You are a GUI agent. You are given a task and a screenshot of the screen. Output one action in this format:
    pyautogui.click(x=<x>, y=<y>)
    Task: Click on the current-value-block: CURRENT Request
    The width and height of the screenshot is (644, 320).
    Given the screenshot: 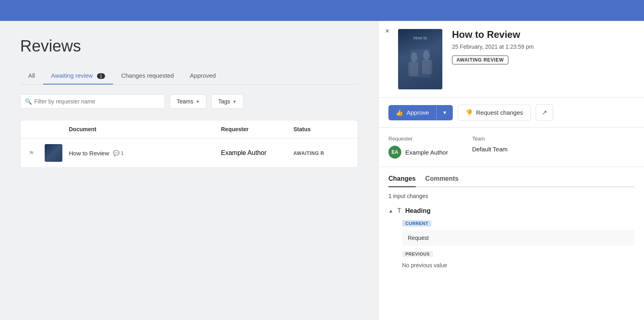 What is the action you would take?
    pyautogui.click(x=518, y=233)
    